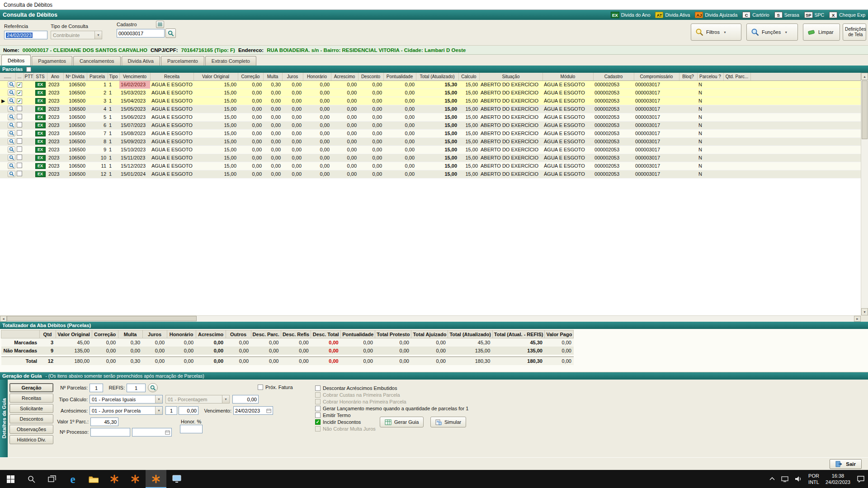 This screenshot has width=868, height=488. What do you see at coordinates (430, 93) in the screenshot?
I see `grid-row: ✓EX20231065002115/03/2023AGUA E ESGOTO15…` at bounding box center [430, 93].